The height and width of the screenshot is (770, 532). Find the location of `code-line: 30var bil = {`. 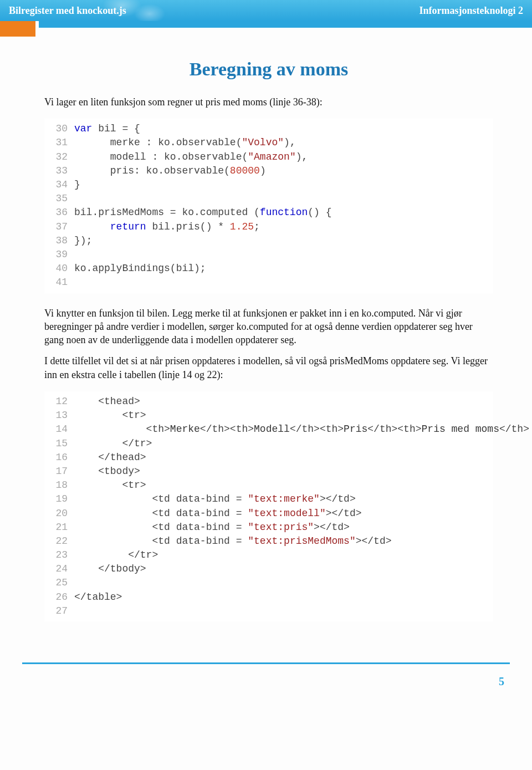

code-line: 30var bil = { is located at coordinates (269, 129).